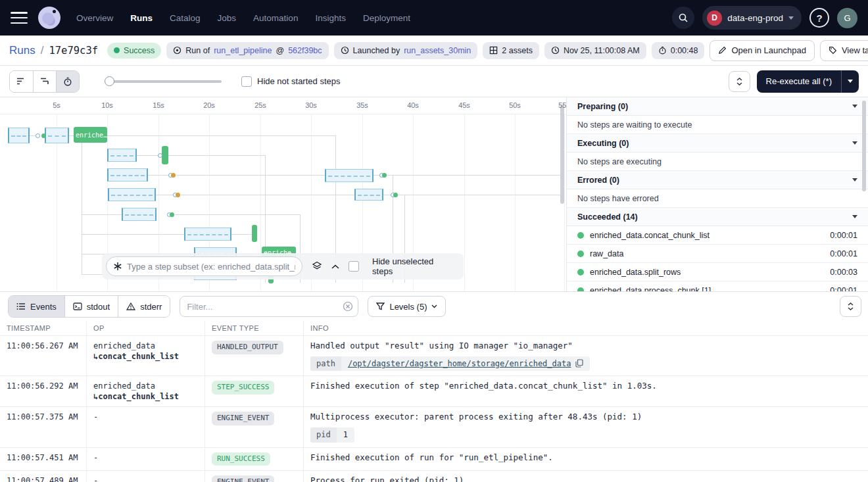  I want to click on section-succeeded: Succeeded (14), so click(717, 217).